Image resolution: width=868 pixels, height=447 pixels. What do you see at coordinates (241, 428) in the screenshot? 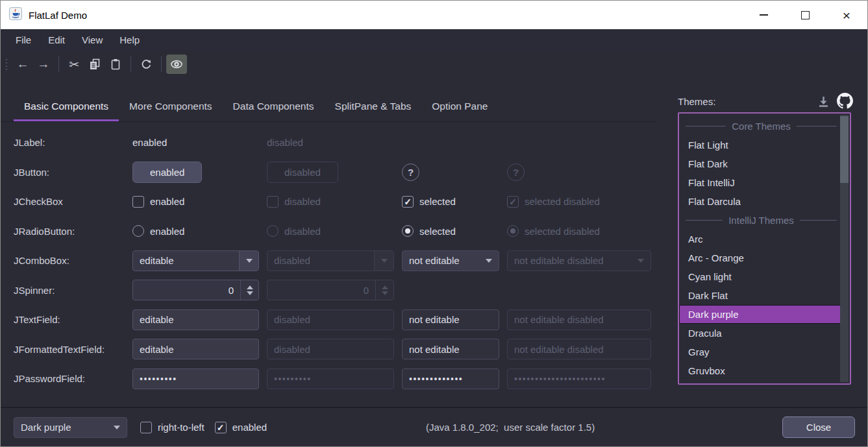
I see `enabled-checkbox: enabled` at bounding box center [241, 428].